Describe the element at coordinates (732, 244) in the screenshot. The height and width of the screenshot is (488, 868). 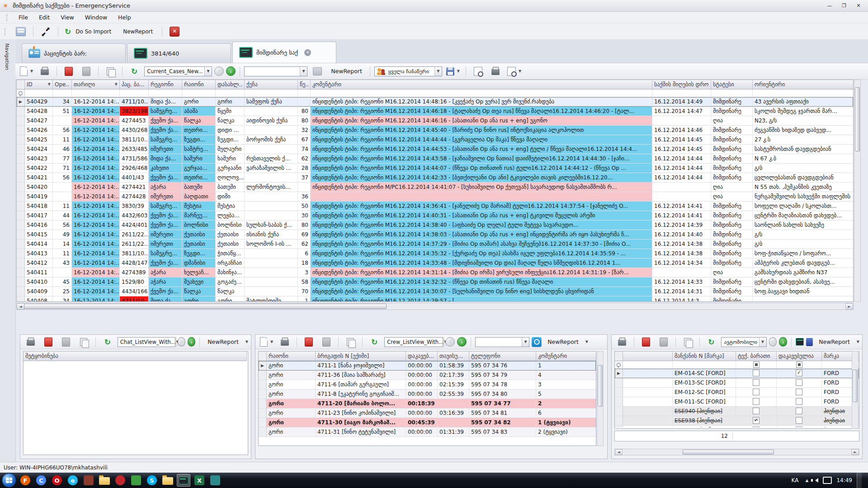
I see `cell: მიმდინარე` at that location.